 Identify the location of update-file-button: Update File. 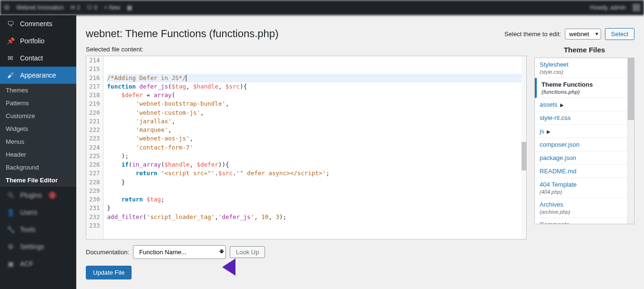
(109, 272).